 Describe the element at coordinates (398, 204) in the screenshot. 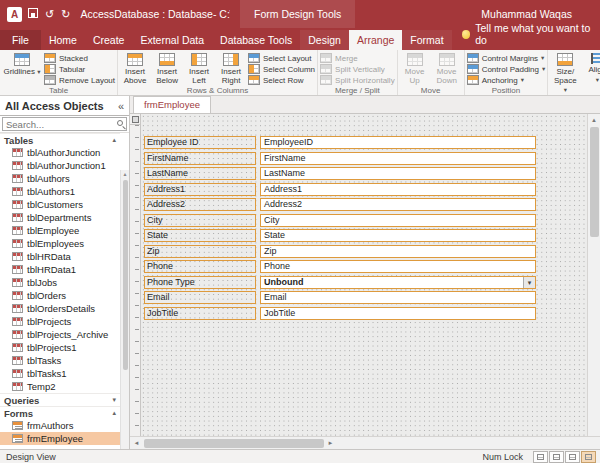

I see `field-textbox-control: Address2 ▾` at that location.